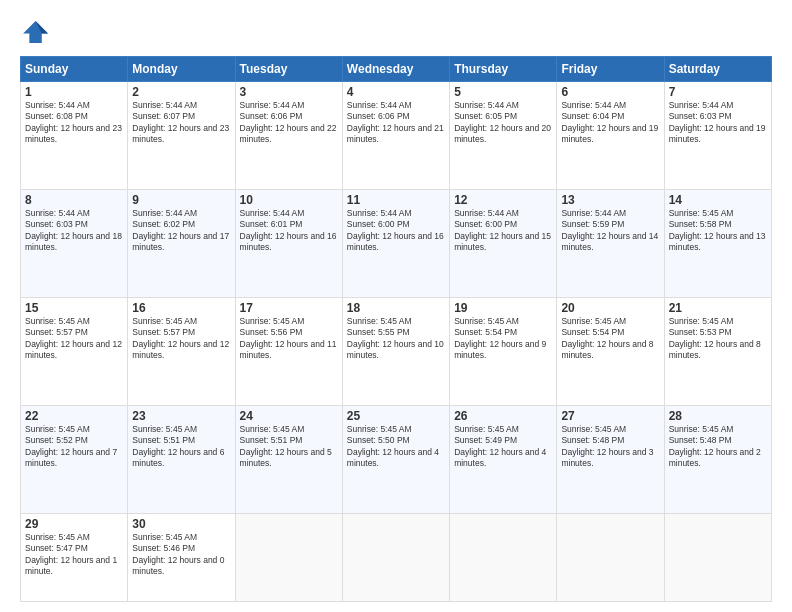 This screenshot has width=792, height=612. Describe the element at coordinates (396, 339) in the screenshot. I see `day-info: Sunrise: 5:45 AM Sunset: 5:55 PM Dayligh…` at that location.